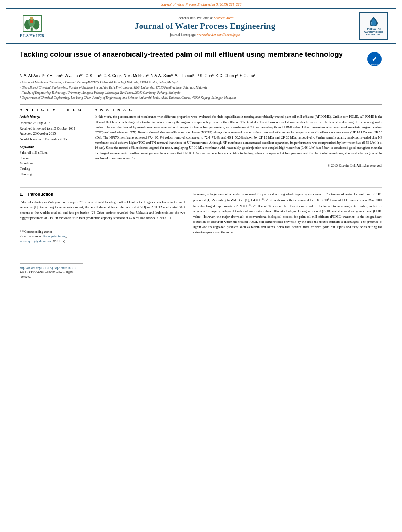 The width and height of the screenshot is (402, 532). I want to click on keywords-label: Keywords:, so click(53, 147).